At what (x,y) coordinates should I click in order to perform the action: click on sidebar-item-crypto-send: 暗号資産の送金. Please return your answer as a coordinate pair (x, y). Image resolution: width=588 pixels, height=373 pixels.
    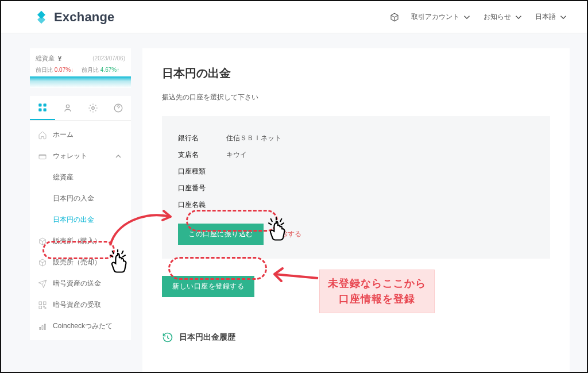
    Looking at the image, I should click on (80, 284).